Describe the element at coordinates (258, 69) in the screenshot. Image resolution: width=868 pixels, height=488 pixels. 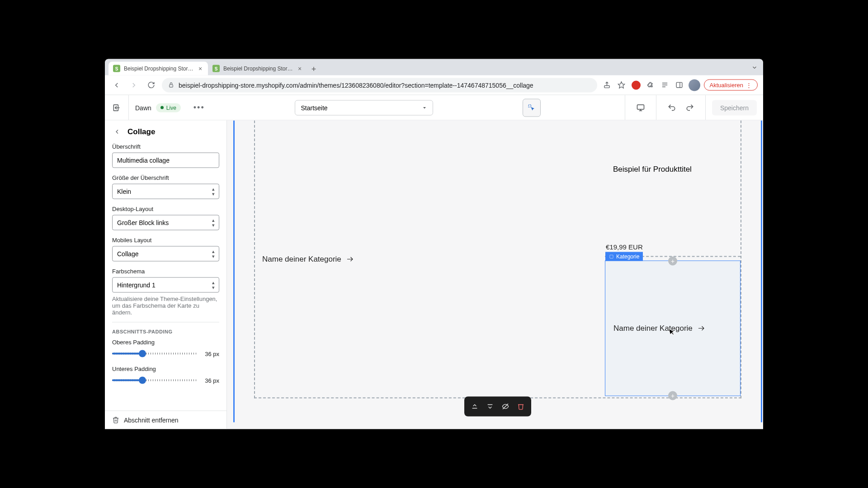
I see `browser-tab: S Beispiel Dropshipping Store · E ×` at that location.